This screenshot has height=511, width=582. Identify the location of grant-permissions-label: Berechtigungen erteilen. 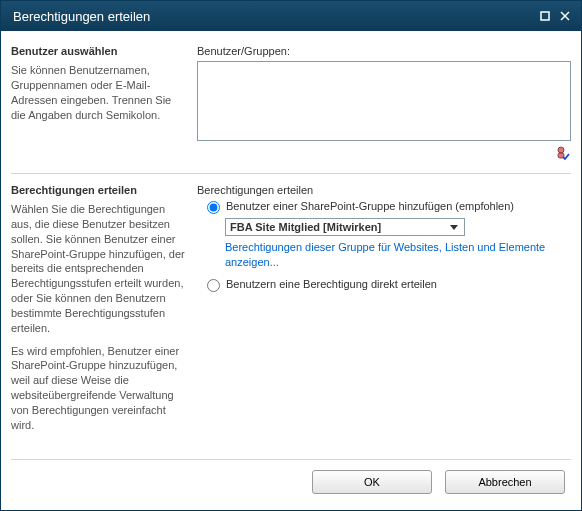
(384, 190).